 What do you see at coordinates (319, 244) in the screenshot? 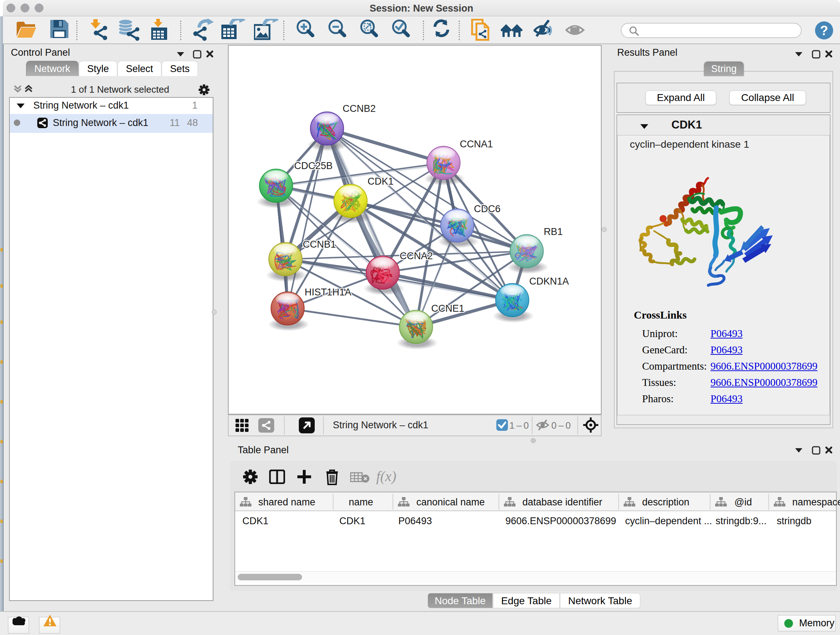
I see `svg-text: CCNB1` at bounding box center [319, 244].